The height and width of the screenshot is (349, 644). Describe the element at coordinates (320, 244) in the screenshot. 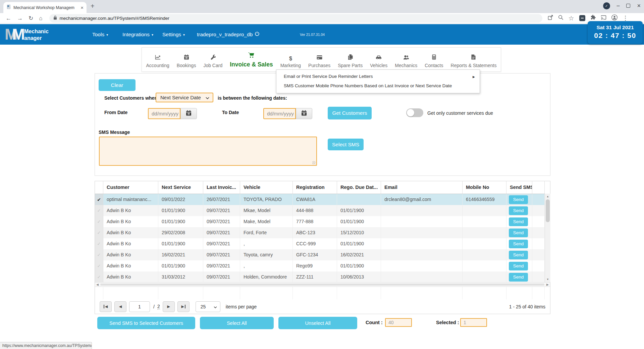

I see `table-row: ✓ Adwin B Ko 01/01/1900 09/07/2021 , CCC…` at that location.